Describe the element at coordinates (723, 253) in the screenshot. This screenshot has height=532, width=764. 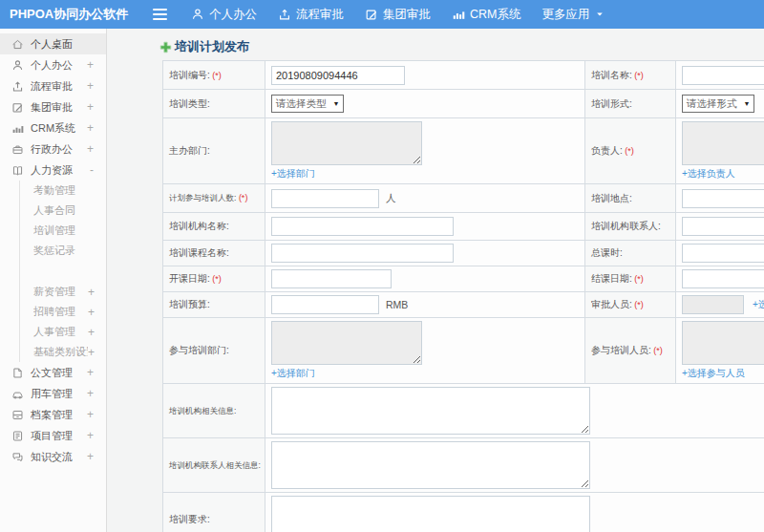
I see `total_hours-input` at that location.